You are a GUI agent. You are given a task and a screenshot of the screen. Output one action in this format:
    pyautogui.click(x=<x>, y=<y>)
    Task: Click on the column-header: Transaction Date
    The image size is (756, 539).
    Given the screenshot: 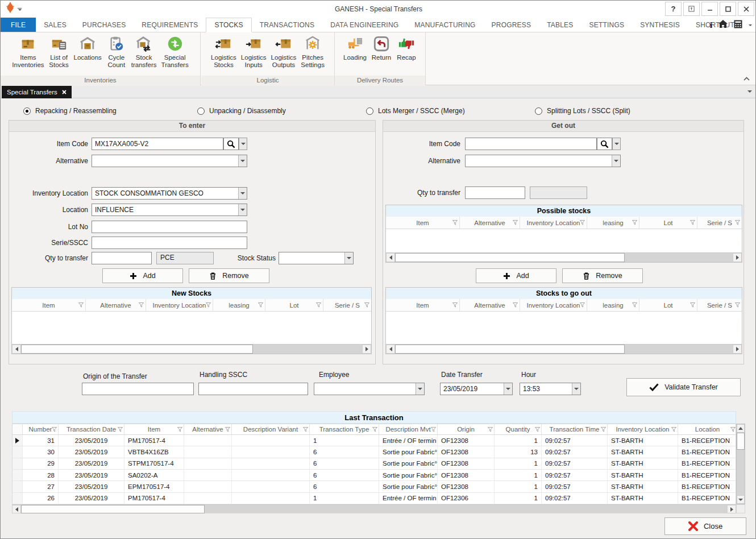 What is the action you would take?
    pyautogui.click(x=92, y=429)
    